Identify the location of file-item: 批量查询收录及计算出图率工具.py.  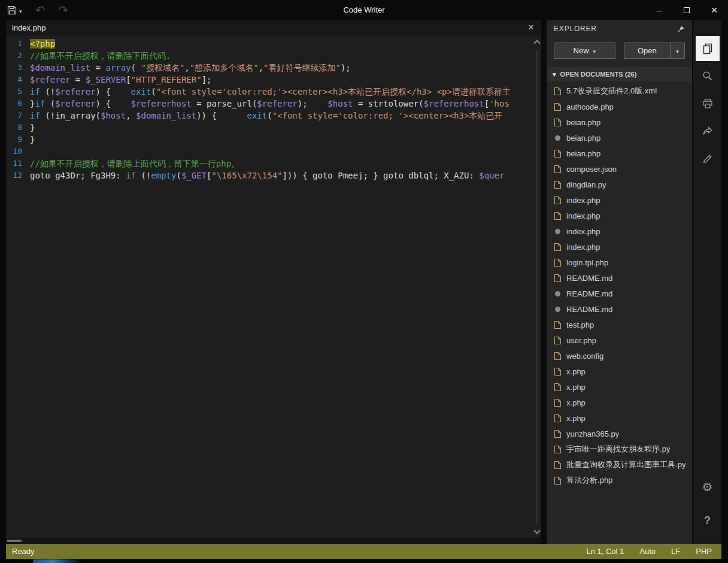
(619, 465).